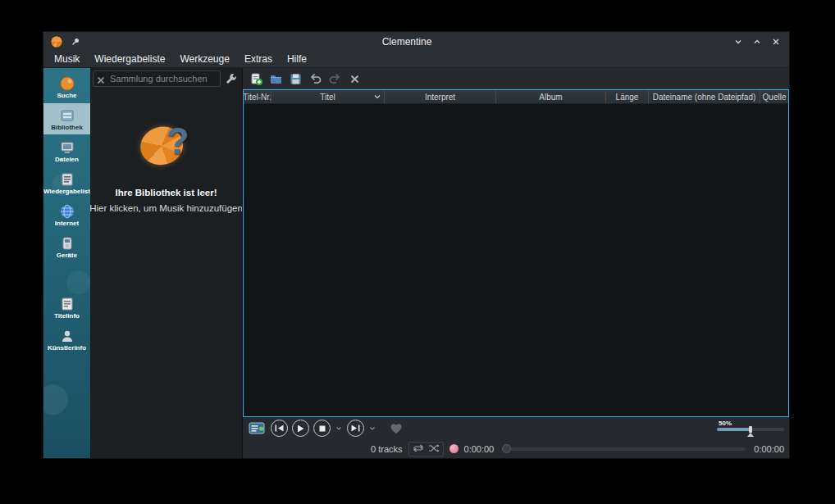 Image resolution: width=835 pixels, height=504 pixels. I want to click on column-header-interpret: Interpret, so click(440, 97).